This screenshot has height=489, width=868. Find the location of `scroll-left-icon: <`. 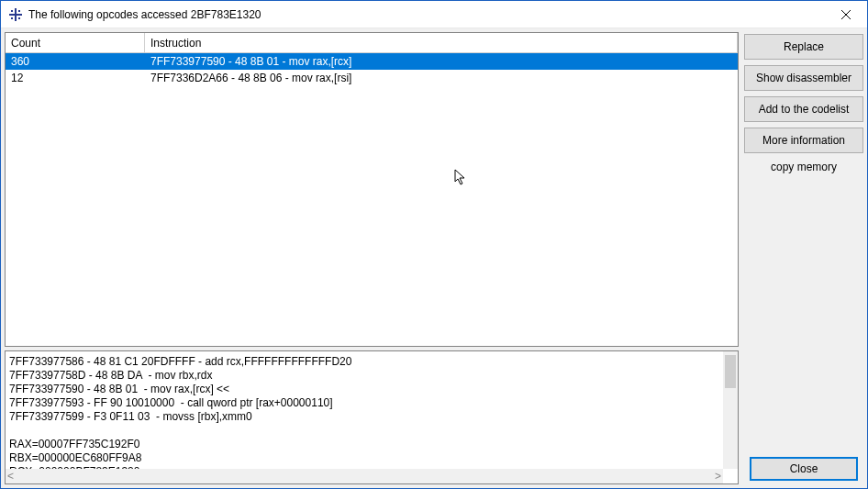

scroll-left-icon: < is located at coordinates (11, 476).